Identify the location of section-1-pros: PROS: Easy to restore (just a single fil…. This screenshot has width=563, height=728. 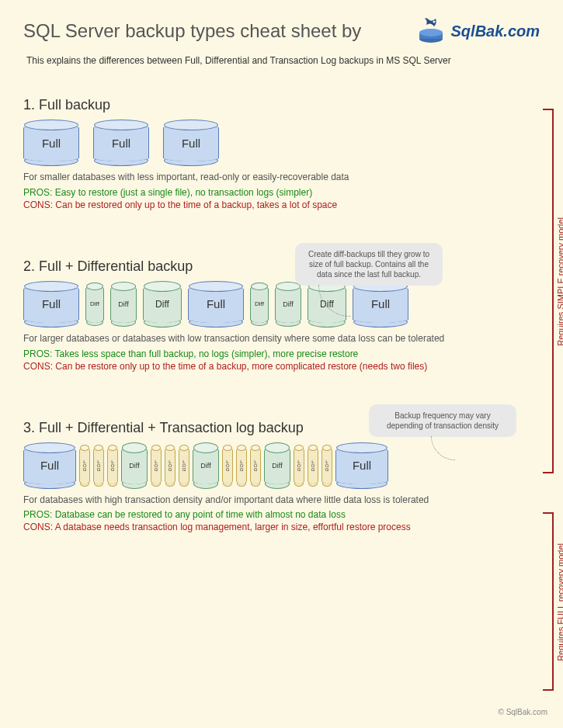
(281, 192).